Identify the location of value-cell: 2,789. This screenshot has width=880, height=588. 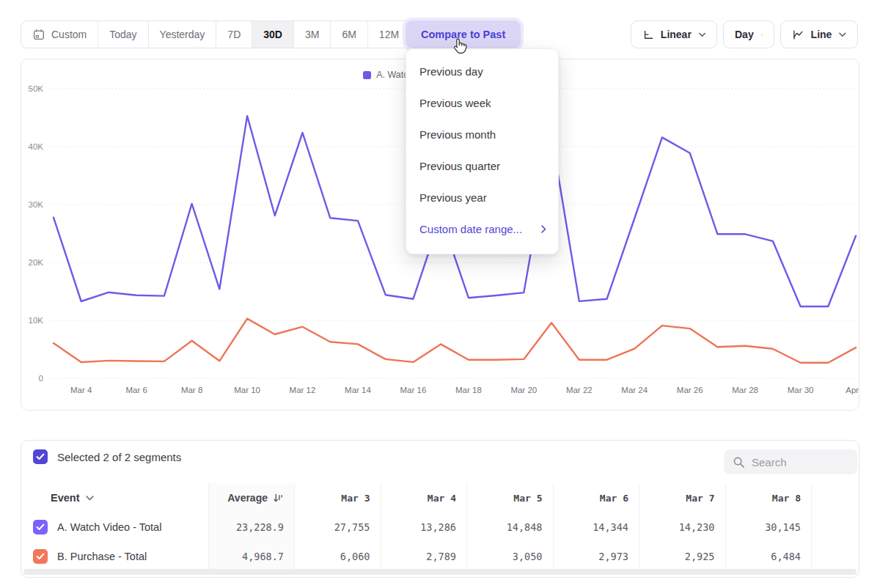
(424, 556).